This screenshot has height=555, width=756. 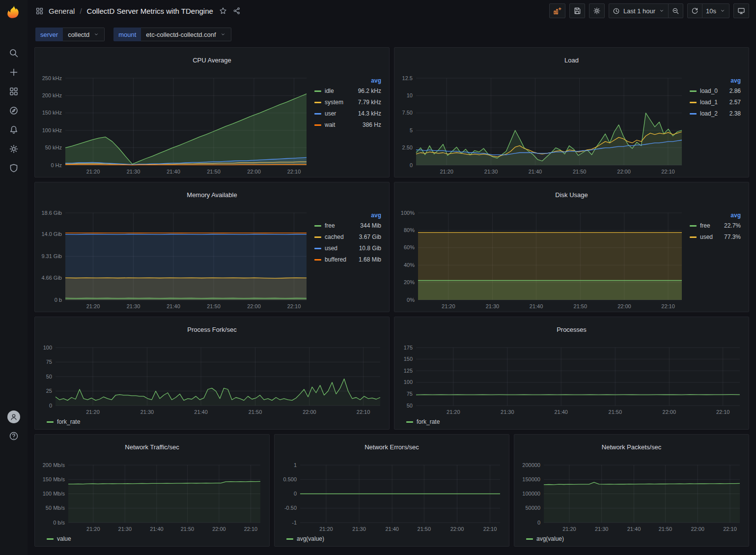 I want to click on share-dashboard-button, so click(x=237, y=11).